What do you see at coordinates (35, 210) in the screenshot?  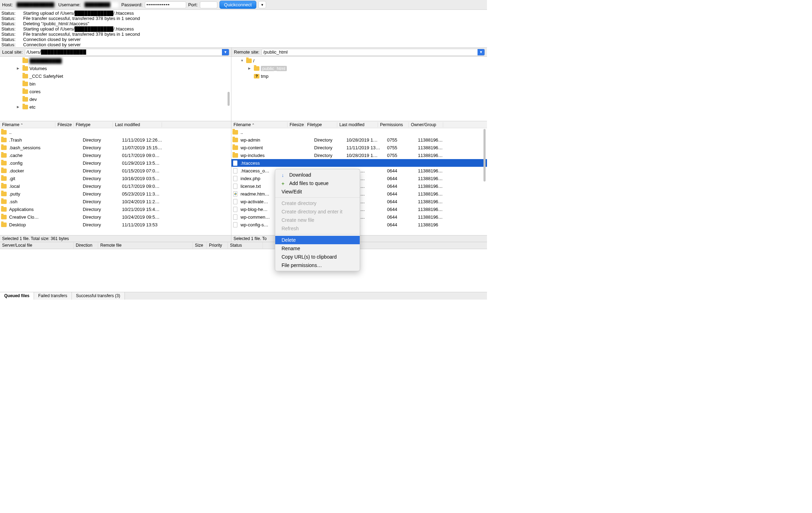 I see `file-name: Applications` at bounding box center [35, 210].